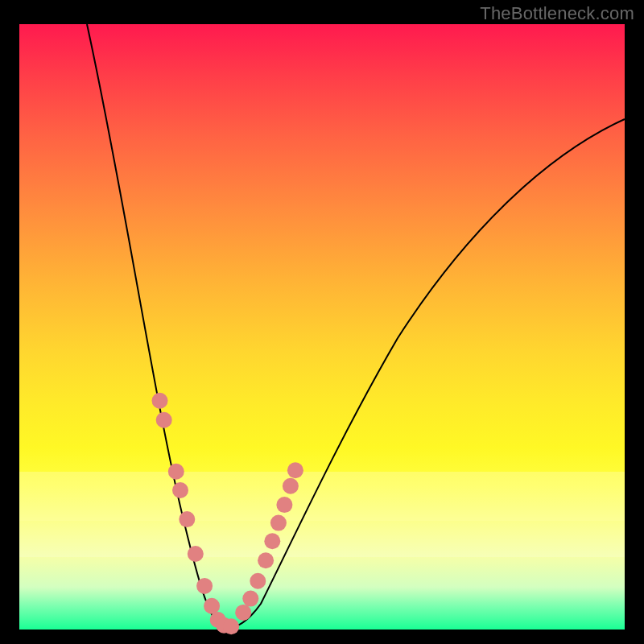  What do you see at coordinates (228, 514) in the screenshot?
I see `curve-dots-group` at bounding box center [228, 514].